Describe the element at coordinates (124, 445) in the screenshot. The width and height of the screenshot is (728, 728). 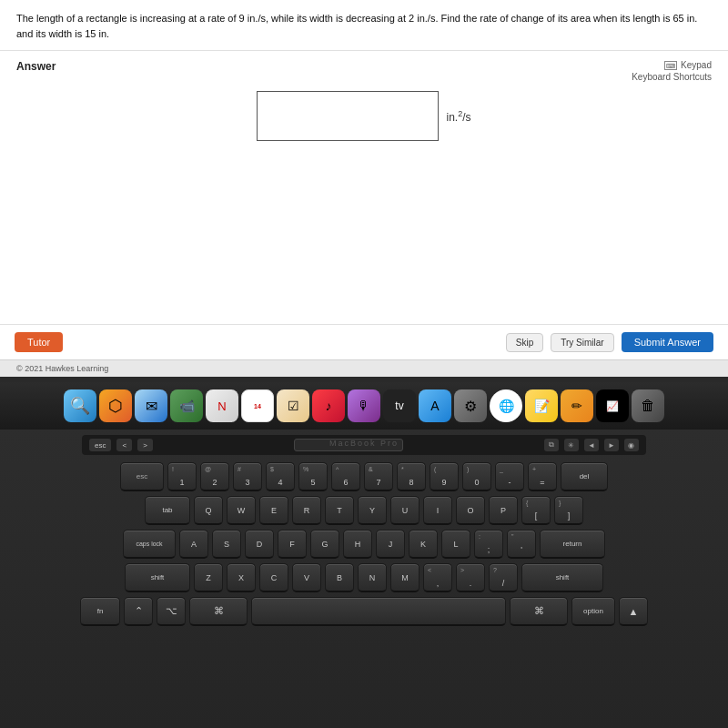
I see `tb-back: <` at that location.